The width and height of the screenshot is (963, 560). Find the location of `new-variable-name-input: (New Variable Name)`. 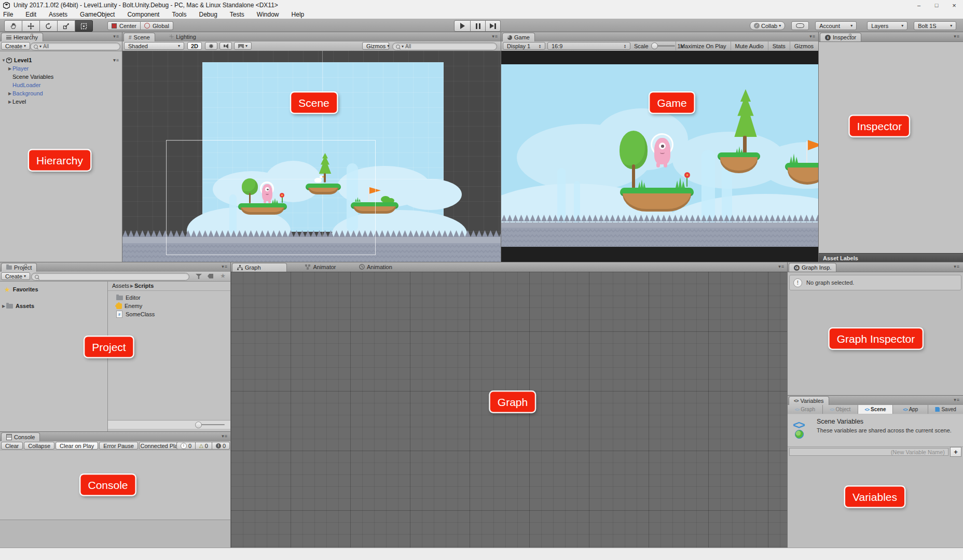

new-variable-name-input: (New Variable Name) is located at coordinates (869, 452).